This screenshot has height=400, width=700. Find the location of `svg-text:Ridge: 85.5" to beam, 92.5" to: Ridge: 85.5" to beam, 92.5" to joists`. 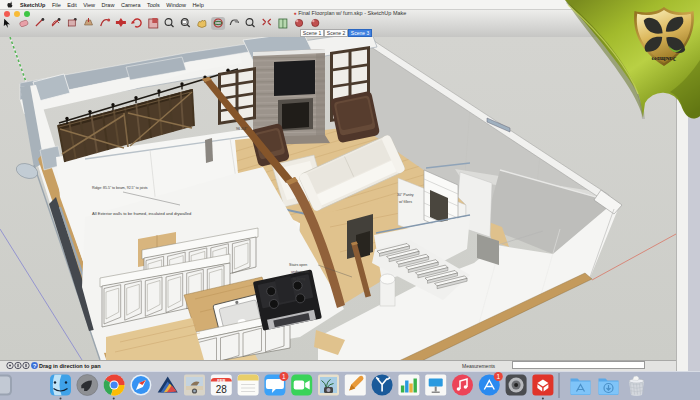

svg-text:Ridge: 85.5" to beam, 92.5" to: Ridge: 85.5" to beam, 92.5" to joists is located at coordinates (120, 188).